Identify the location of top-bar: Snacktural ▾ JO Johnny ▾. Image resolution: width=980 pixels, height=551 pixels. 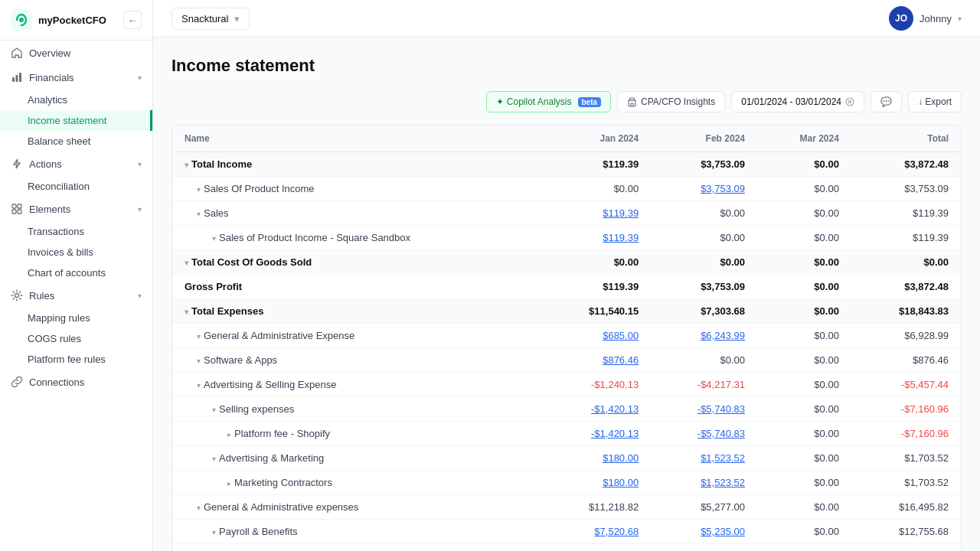
(567, 18).